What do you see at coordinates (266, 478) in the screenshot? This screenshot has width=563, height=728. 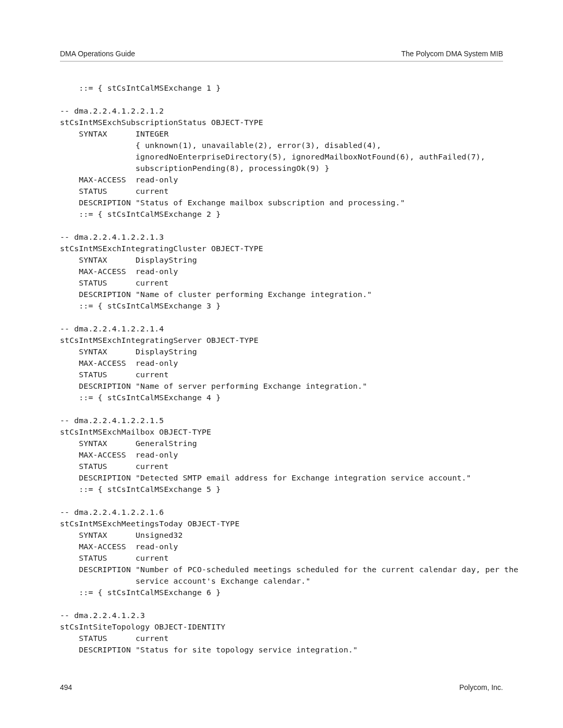 I see `code-line: DESCRIPTION "Detected SMTP email address…` at bounding box center [266, 478].